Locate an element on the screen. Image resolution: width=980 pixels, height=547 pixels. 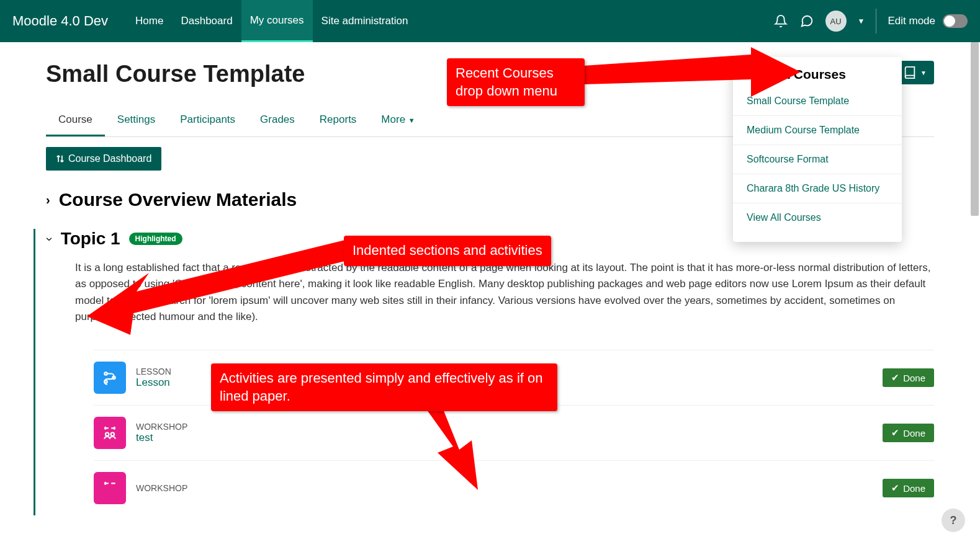
dropdown-title: Recent Courses is located at coordinates (817, 77).